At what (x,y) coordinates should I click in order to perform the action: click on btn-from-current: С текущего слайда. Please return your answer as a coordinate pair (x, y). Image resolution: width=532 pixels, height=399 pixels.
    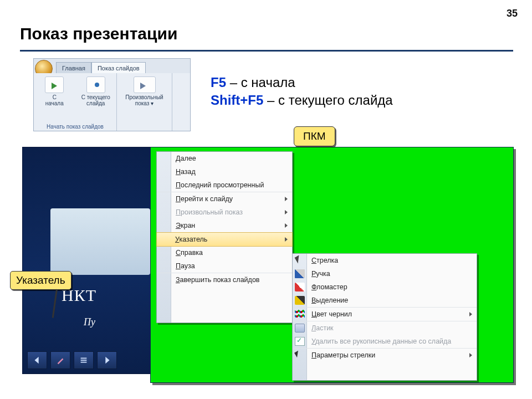
    Looking at the image, I should click on (96, 102).